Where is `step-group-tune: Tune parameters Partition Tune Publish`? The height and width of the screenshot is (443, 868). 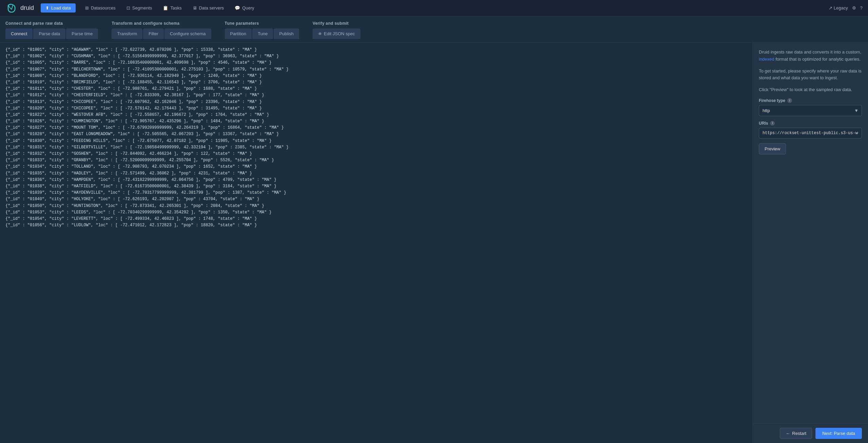
step-group-tune: Tune parameters Partition Tune Publish is located at coordinates (262, 30).